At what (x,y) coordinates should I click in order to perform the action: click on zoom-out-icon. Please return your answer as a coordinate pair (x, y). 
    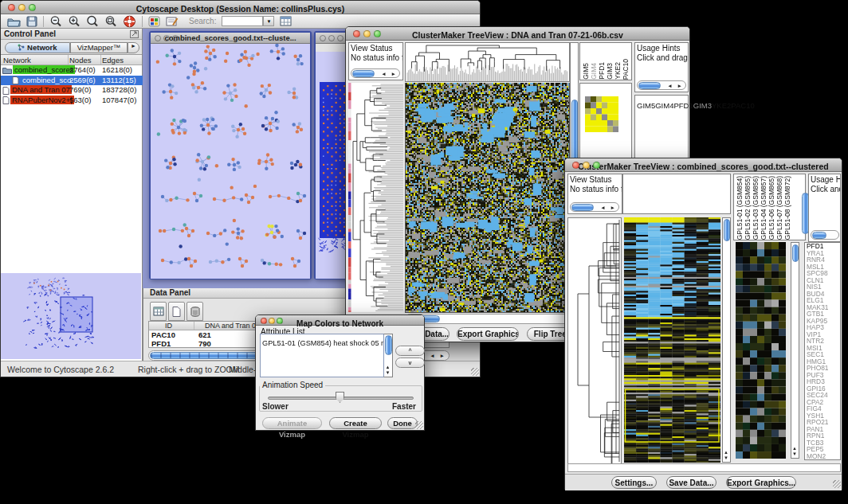
    Looking at the image, I should click on (56, 21).